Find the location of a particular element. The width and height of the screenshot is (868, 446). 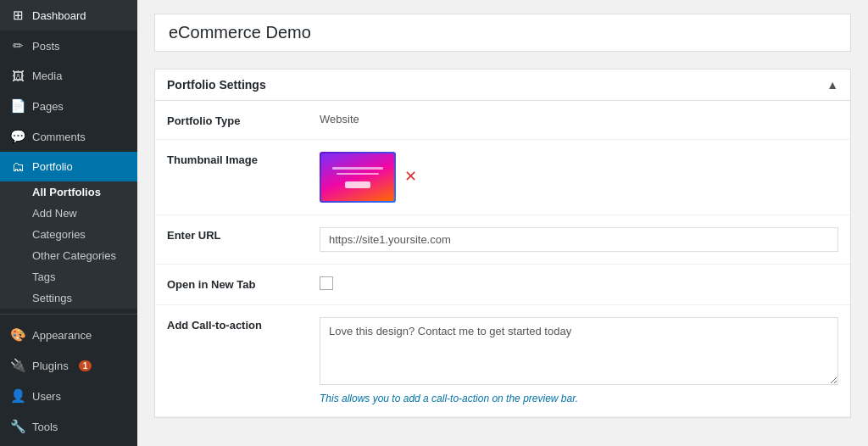

open-new-tab-checkbox is located at coordinates (326, 283).